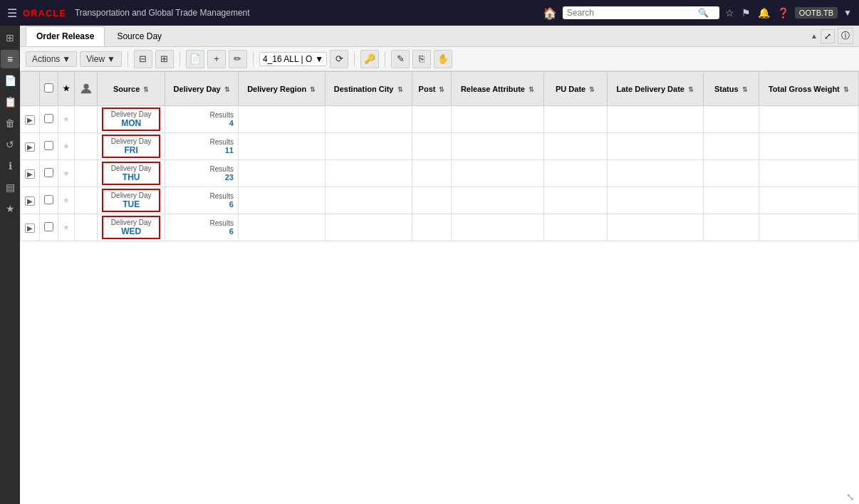 The height and width of the screenshot is (504, 859). I want to click on hamburger-icon: ☰, so click(12, 13).